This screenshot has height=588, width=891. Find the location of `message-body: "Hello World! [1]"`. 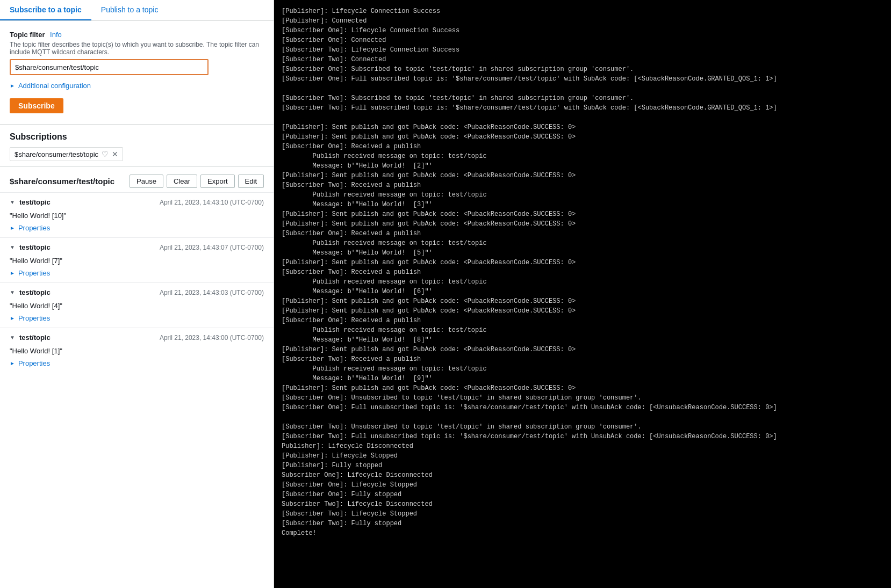

message-body: "Hello World! [1]" is located at coordinates (136, 352).